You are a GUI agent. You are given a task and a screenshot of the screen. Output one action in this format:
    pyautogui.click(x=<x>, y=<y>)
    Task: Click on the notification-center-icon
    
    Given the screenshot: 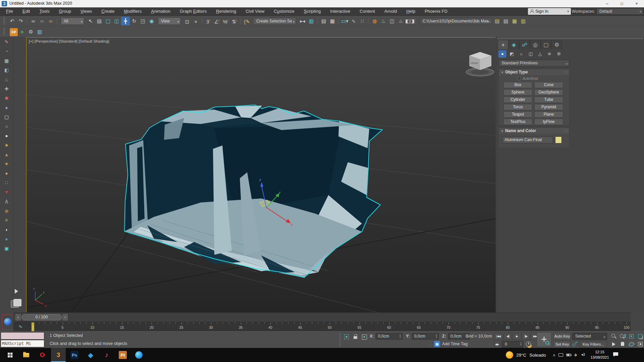 What is the action you would take?
    pyautogui.click(x=616, y=355)
    